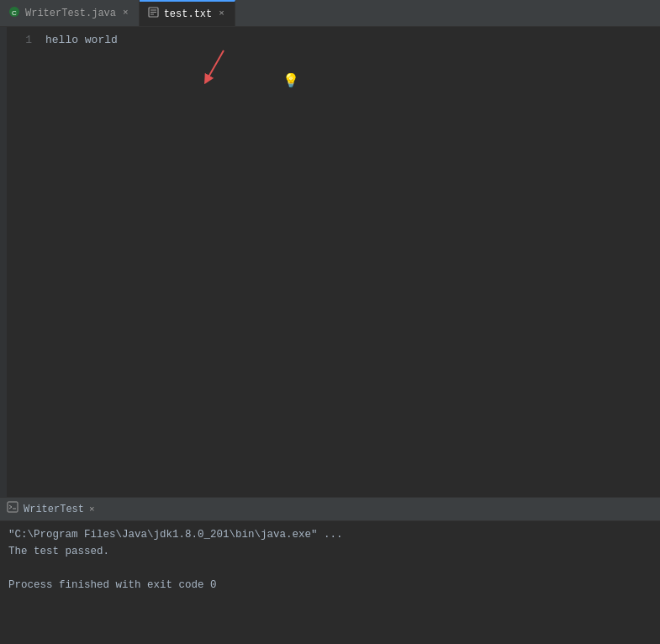 This screenshot has width=660, height=644. Describe the element at coordinates (71, 13) in the screenshot. I see `tab-writertest-java-label: WriterTest.java` at that location.